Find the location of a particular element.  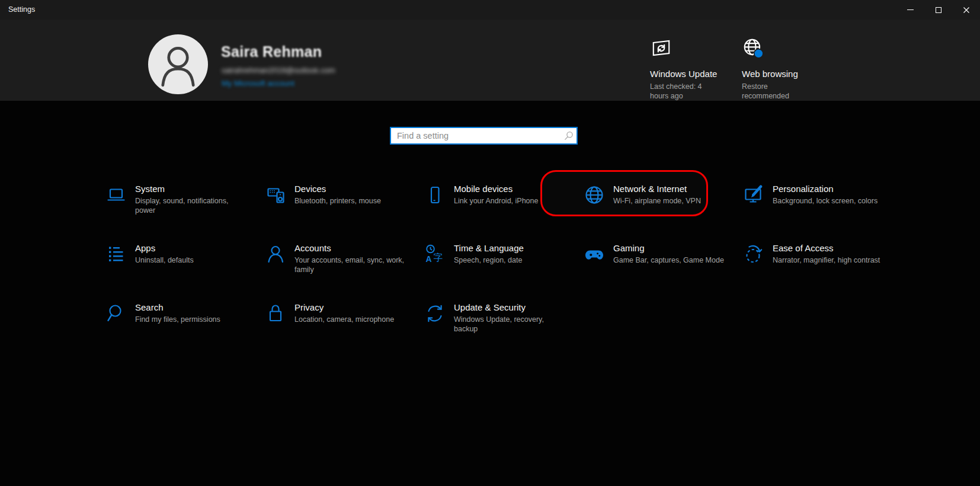

devices-icon is located at coordinates (276, 195).